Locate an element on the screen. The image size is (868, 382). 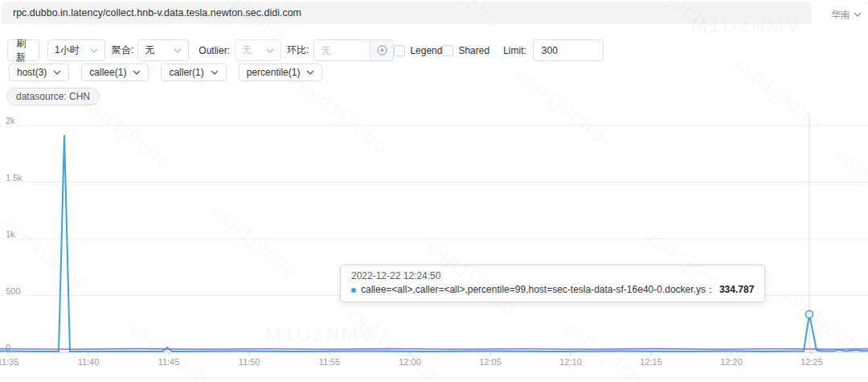
card-bottom-edge is located at coordinates (434, 378).